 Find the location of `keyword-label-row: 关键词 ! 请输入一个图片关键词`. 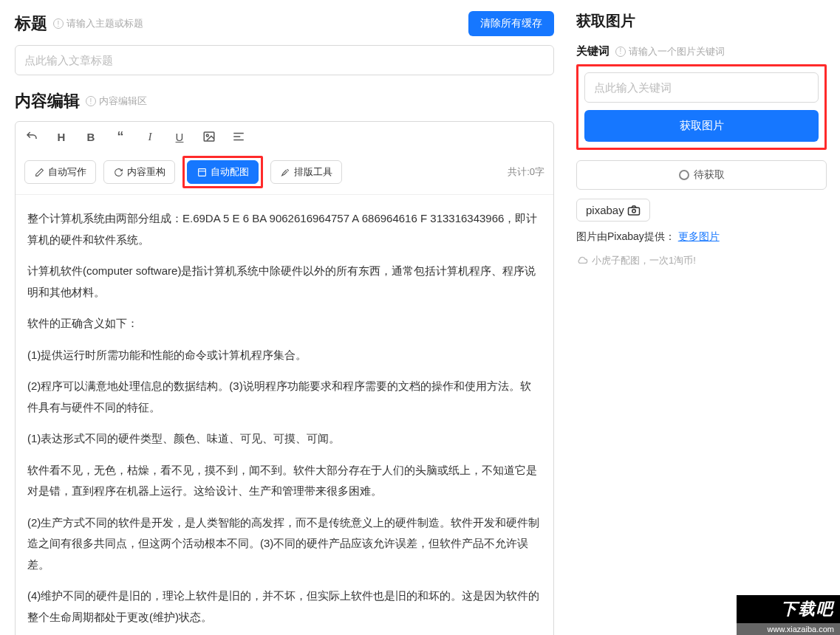

keyword-label-row: 关键词 ! 请输入一个图片关键词 is located at coordinates (702, 52).